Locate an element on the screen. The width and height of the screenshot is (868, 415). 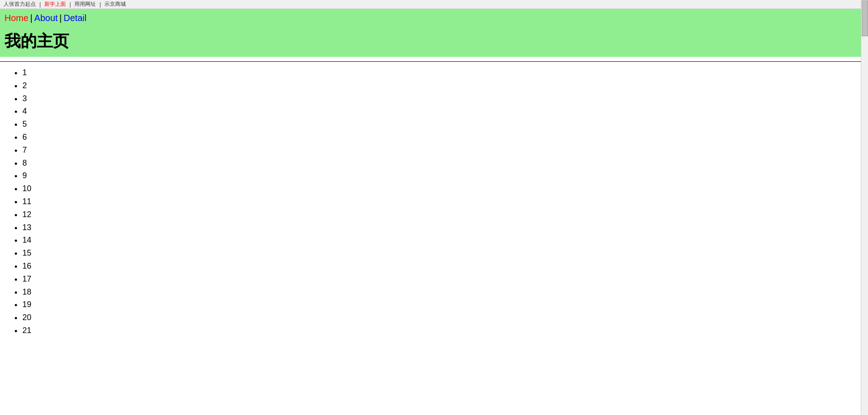
list-item: 9 is located at coordinates (443, 175).